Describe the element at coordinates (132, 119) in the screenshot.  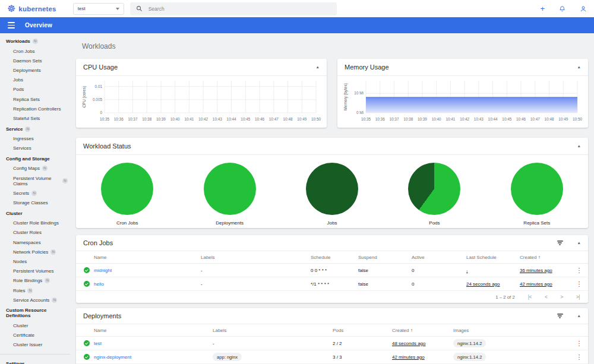
I see `svg-text: 10:37` at that location.